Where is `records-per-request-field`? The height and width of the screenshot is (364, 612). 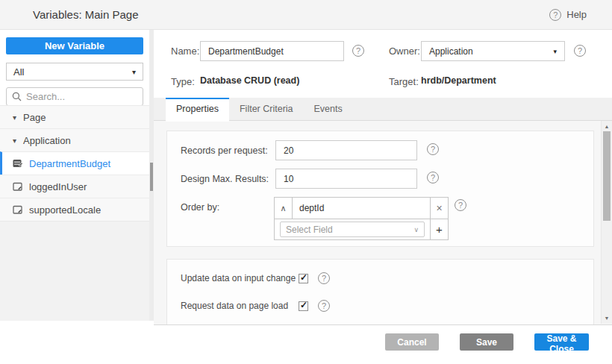
records-per-request-field is located at coordinates (346, 151).